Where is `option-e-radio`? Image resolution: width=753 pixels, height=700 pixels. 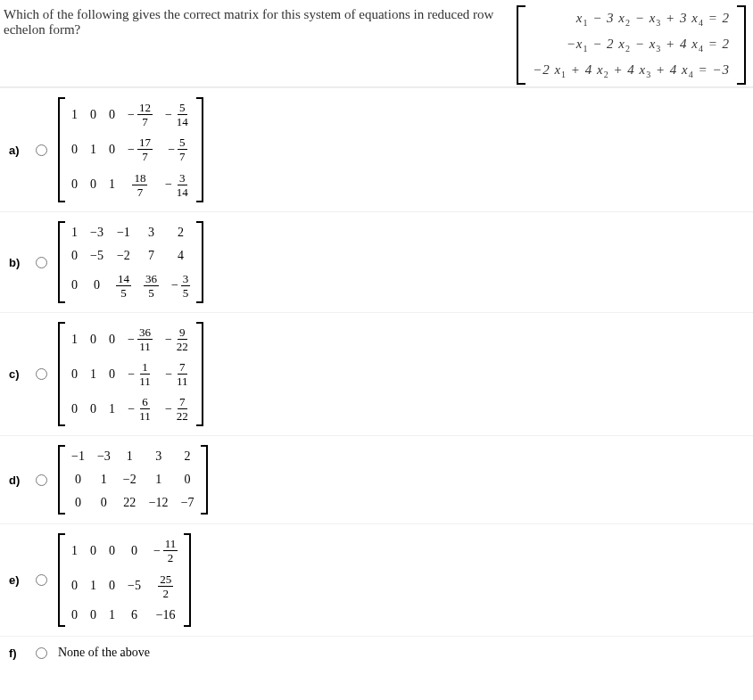
option-e-radio is located at coordinates (41, 580).